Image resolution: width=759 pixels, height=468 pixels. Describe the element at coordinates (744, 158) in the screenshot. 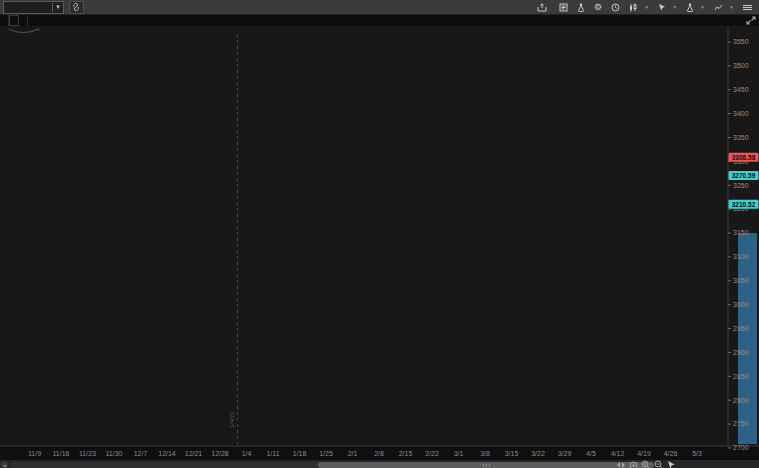

I see `svg-text: 3308.58` at that location.